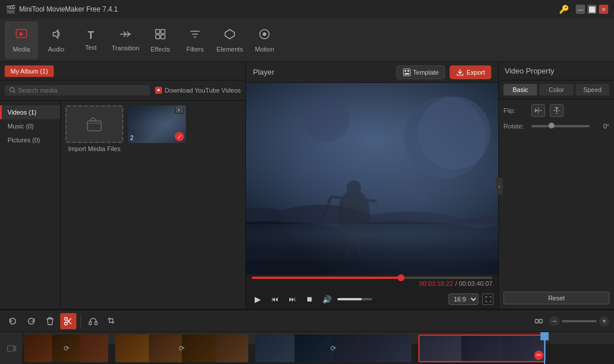  I want to click on import-media-item: Import Media Files, so click(94, 128).